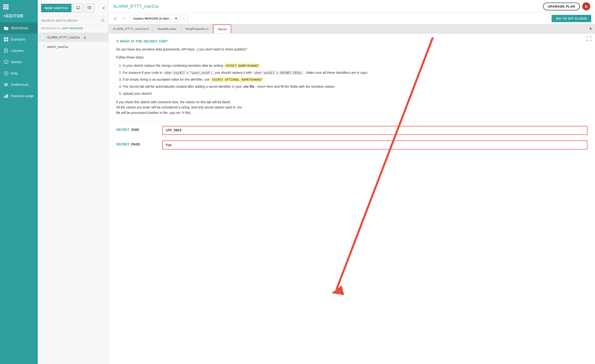  I want to click on sidebar-item-examples: Examples, so click(19, 40).